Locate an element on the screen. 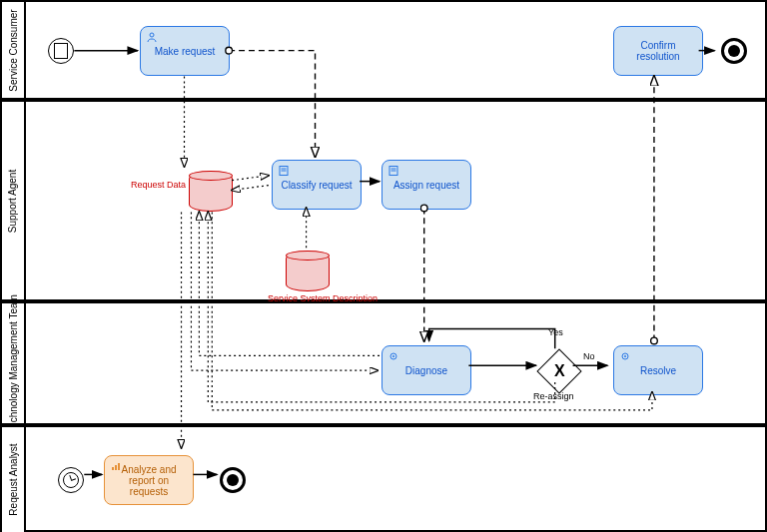 The image size is (767, 532). lane-label-consumer: Service Consumer is located at coordinates (14, 50).